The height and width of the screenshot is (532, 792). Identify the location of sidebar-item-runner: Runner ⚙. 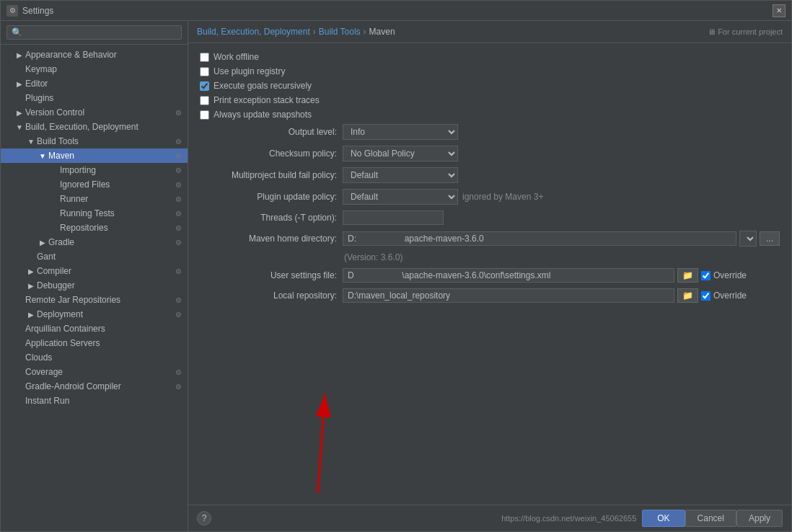
(94, 199).